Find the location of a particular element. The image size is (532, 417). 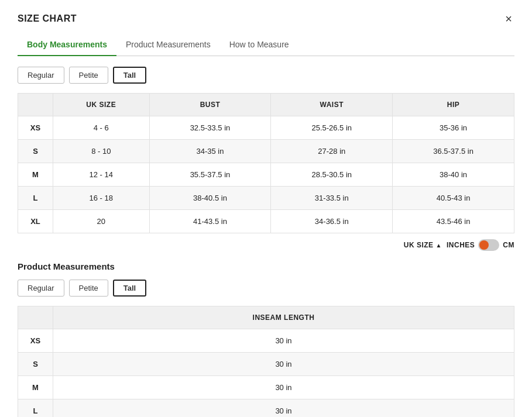

bust-value: 32.5-33.5 in is located at coordinates (210, 128).